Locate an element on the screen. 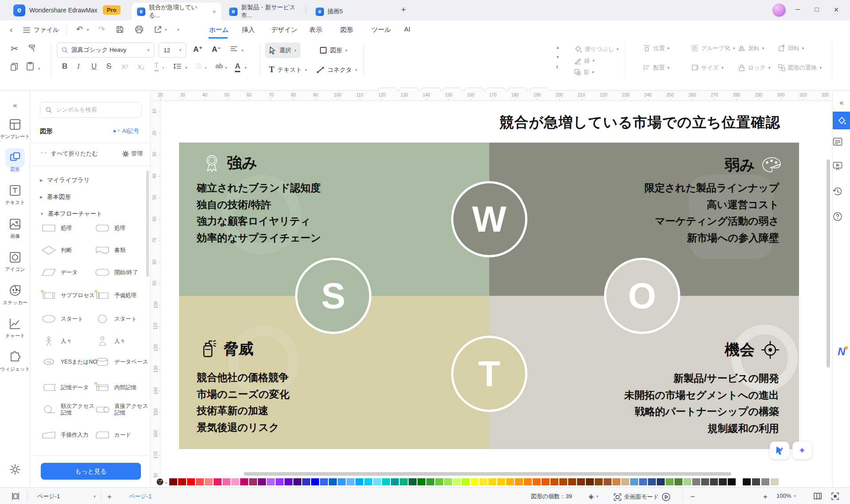  sidebar-item-icons: アイコン is located at coordinates (15, 262).